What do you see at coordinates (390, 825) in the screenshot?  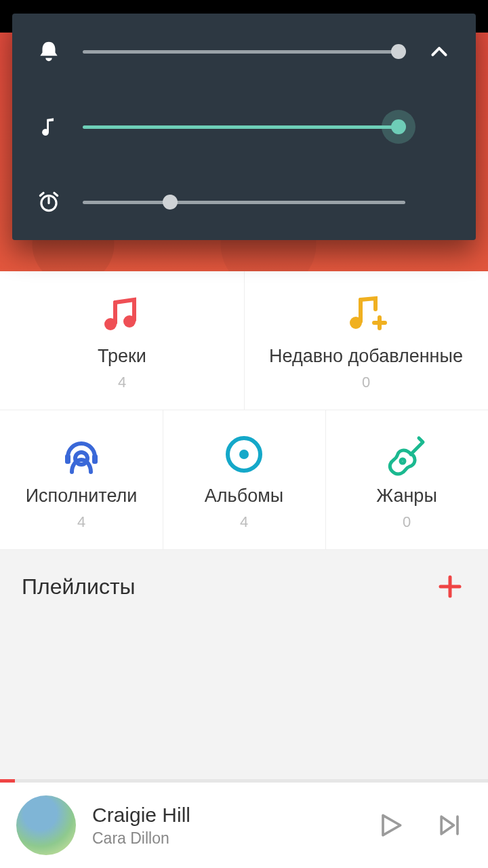 I see `play-button` at bounding box center [390, 825].